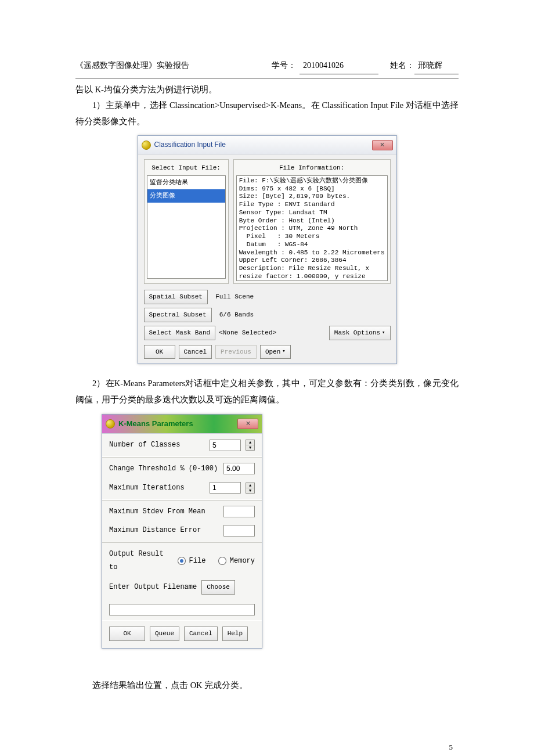 The height and width of the screenshot is (756, 534). I want to click on dialog1-title: Classification Input File, so click(261, 145).